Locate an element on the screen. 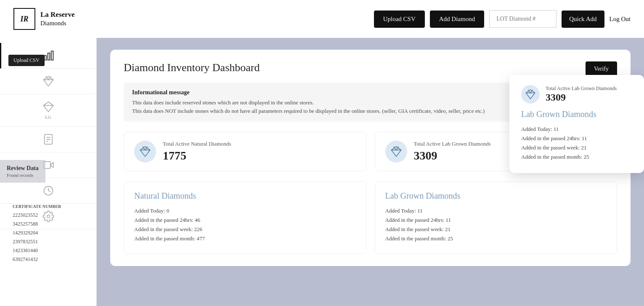 This screenshot has width=644, height=306. natural-detail-line-3: Added in the passed week: 226 is located at coordinates (245, 229).